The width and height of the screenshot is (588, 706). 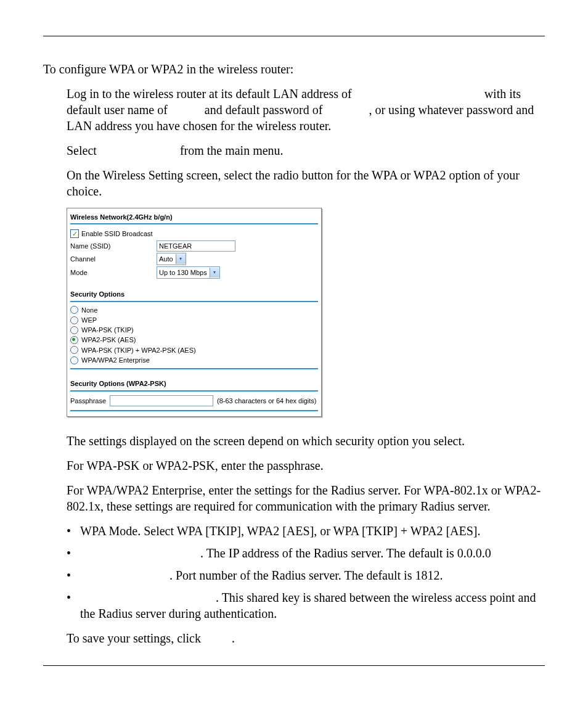 I want to click on bullet-radius-port: . Port number of the Radius server. The …, so click(x=294, y=575).